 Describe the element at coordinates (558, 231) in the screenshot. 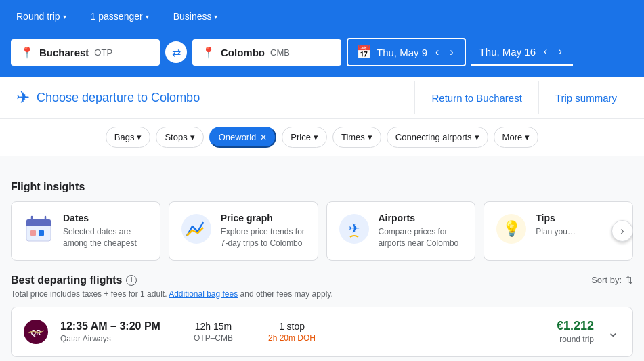

I see `insight-tips-card: 💡 Tips Plan you…` at that location.